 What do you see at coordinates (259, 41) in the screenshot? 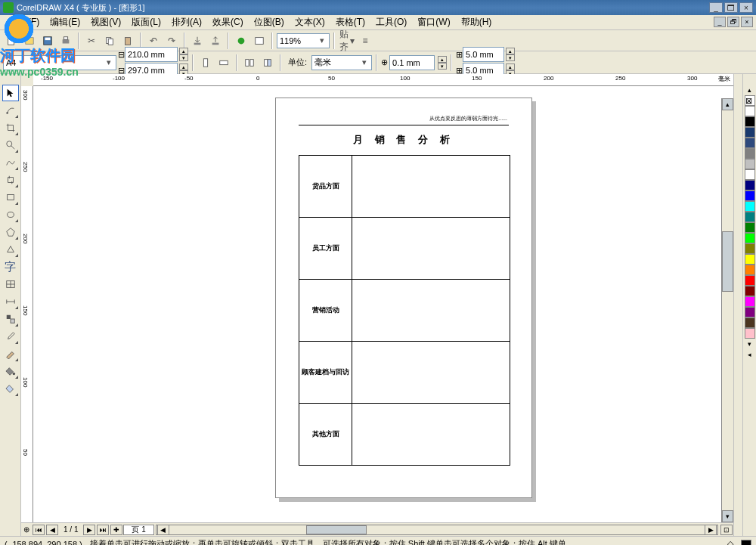
I see `welcome-button` at bounding box center [259, 41].